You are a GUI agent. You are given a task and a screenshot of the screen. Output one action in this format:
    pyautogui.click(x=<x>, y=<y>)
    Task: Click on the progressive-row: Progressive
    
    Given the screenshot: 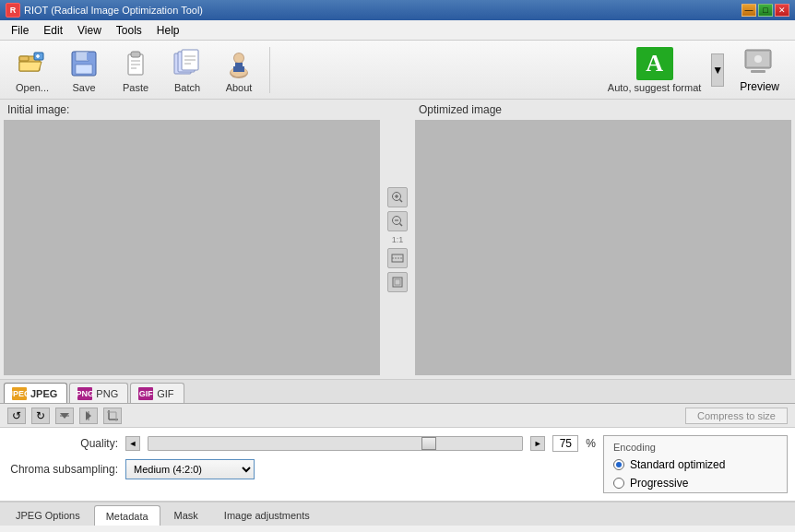 What is the action you would take?
    pyautogui.click(x=695, y=483)
    